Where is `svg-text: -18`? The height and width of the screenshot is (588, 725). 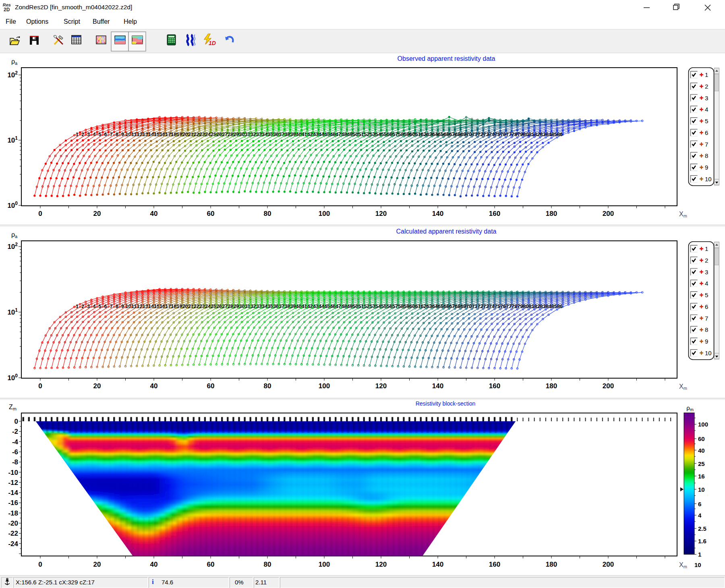 svg-text: -18 is located at coordinates (13, 513).